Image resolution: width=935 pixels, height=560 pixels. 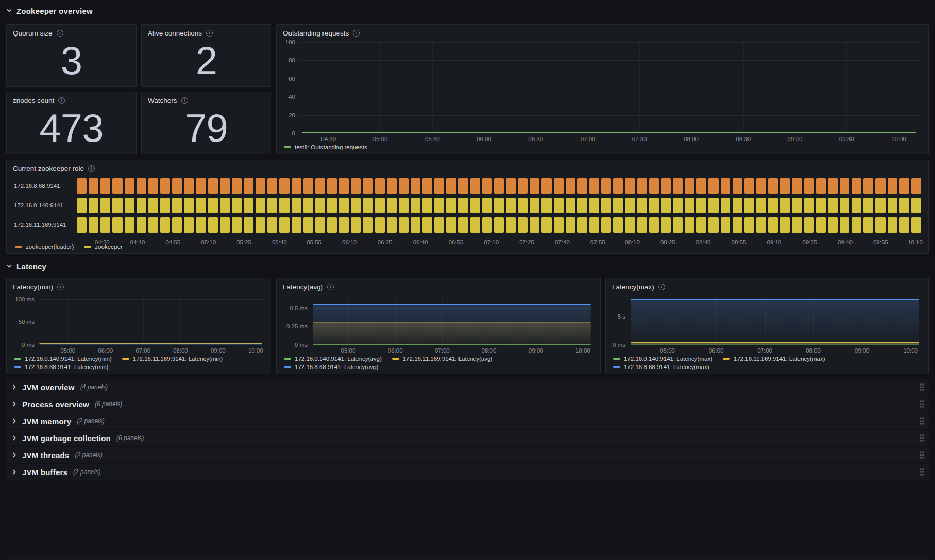 What do you see at coordinates (468, 246) in the screenshot?
I see `chart-legend: zookeeper(leader)zookeeper` at bounding box center [468, 246].